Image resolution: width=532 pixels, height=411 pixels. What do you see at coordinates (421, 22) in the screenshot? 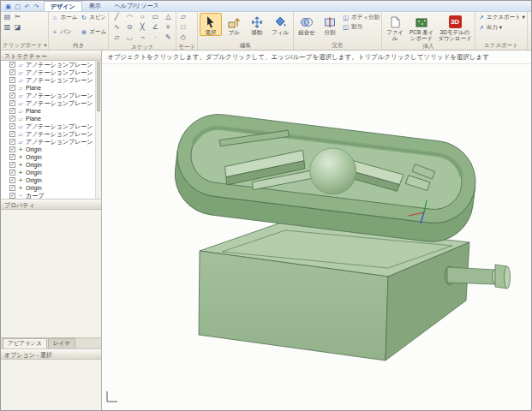
I see `pcb-icon` at bounding box center [421, 22].